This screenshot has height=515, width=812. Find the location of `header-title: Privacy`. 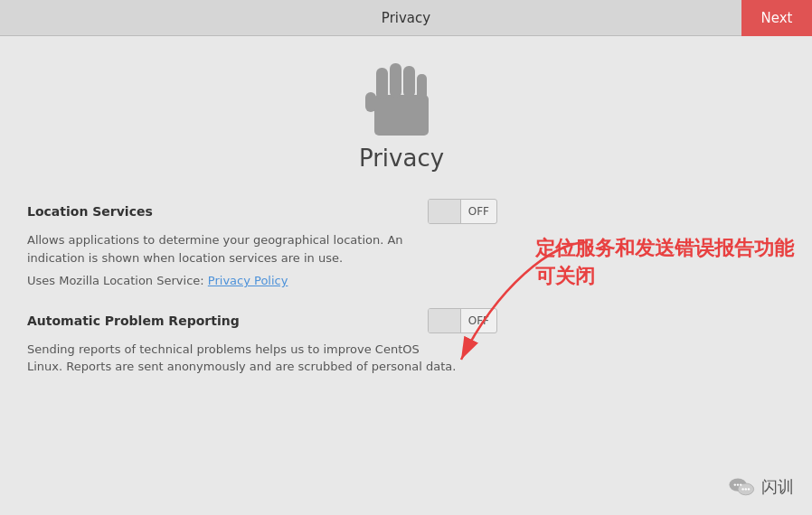

header-title: Privacy is located at coordinates (406, 18).